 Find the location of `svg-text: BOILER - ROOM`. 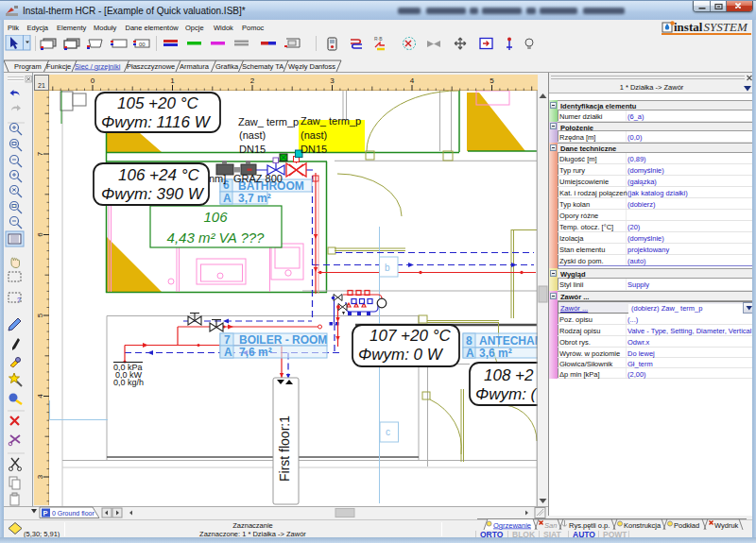

svg-text: BOILER - ROOM is located at coordinates (284, 340).